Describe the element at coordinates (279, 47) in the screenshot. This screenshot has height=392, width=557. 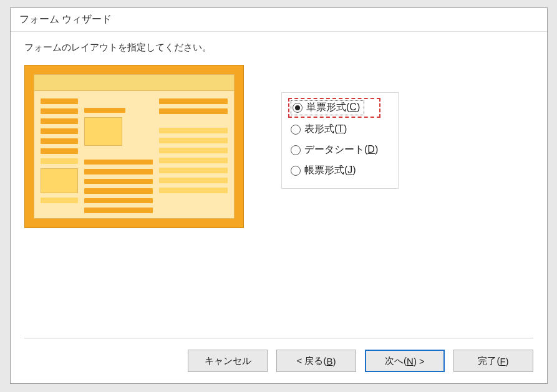
I see `instruction-text: フォームのレイアウトを指定してください。` at that location.